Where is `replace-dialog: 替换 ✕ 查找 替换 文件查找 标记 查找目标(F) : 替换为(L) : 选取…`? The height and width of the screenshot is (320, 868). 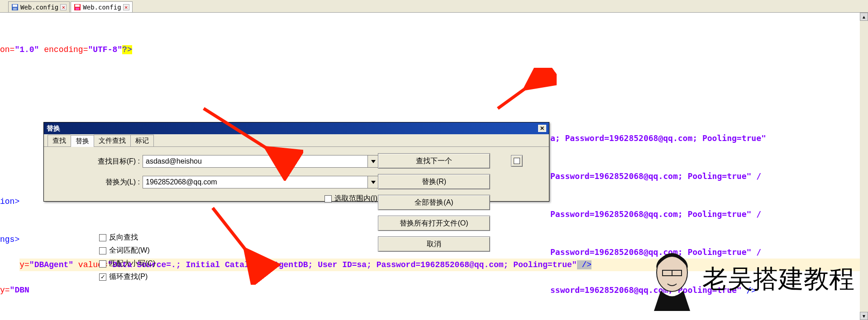 replace-dialog: 替换 ✕ 查找 替换 文件查找 标记 查找目标(F) : 替换为(L) : 选取… is located at coordinates (296, 162).